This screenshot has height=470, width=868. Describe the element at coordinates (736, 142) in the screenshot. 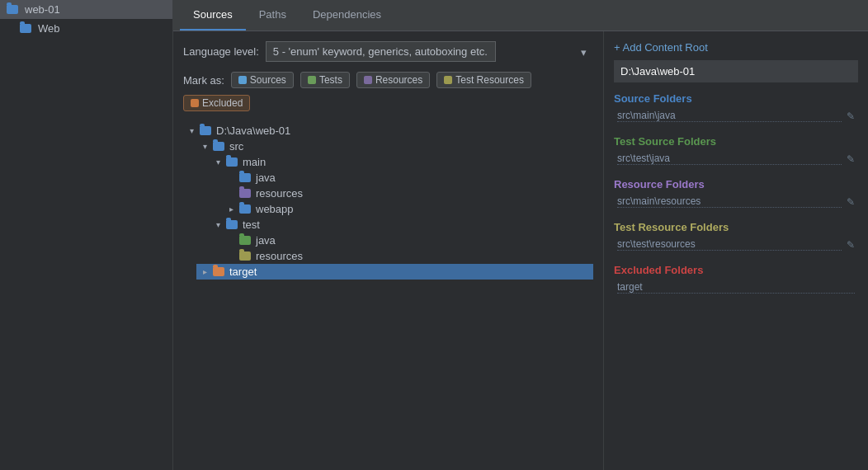

I see `test-source-folders-title: Test Source Folders` at that location.